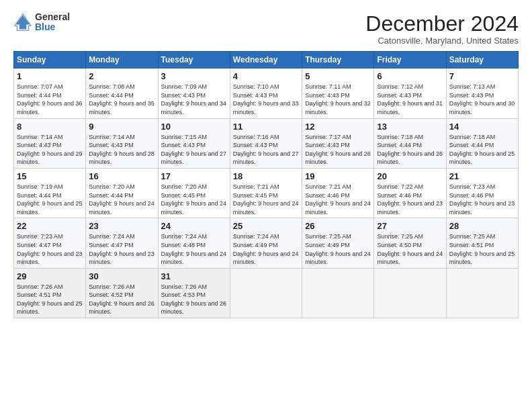 The height and width of the screenshot is (411, 532). What do you see at coordinates (194, 176) in the screenshot?
I see `day-number: 17` at bounding box center [194, 176].